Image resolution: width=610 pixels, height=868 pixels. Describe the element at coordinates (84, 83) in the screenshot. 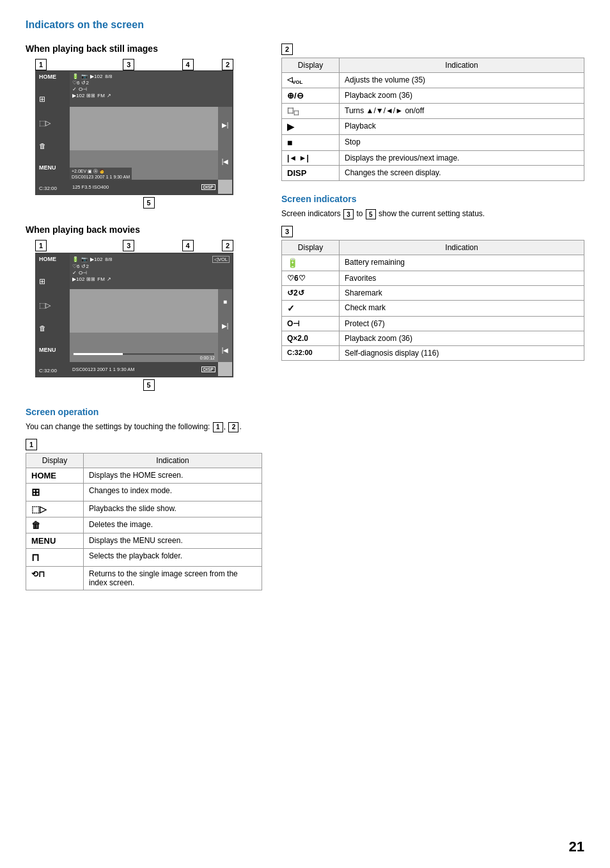

I see `rotate-icon: ↺2` at that location.